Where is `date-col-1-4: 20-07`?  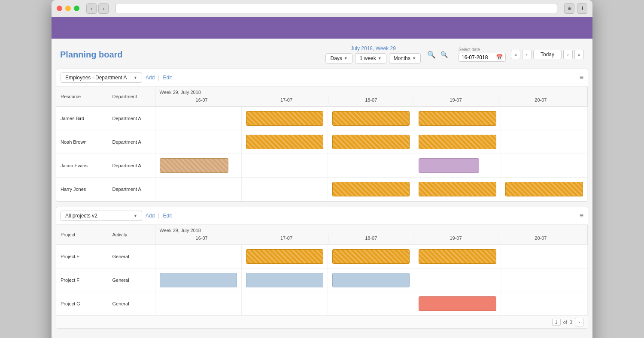 date-col-1-4: 20-07 is located at coordinates (541, 100).